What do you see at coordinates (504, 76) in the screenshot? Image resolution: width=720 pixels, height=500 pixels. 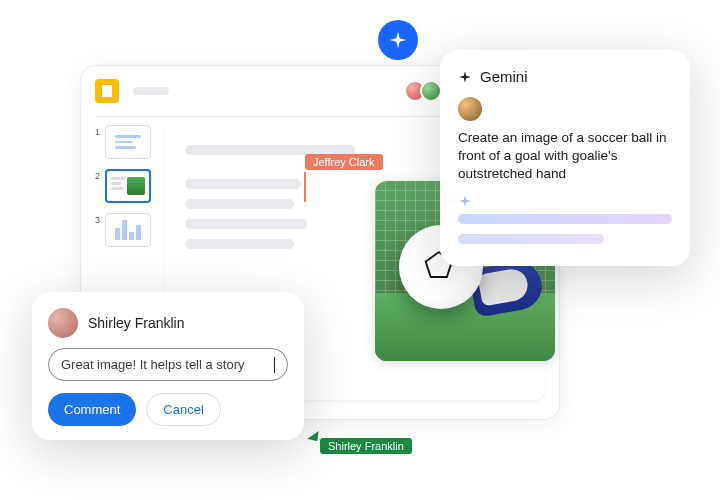 I see `gemini-title: Gemini` at bounding box center [504, 76].